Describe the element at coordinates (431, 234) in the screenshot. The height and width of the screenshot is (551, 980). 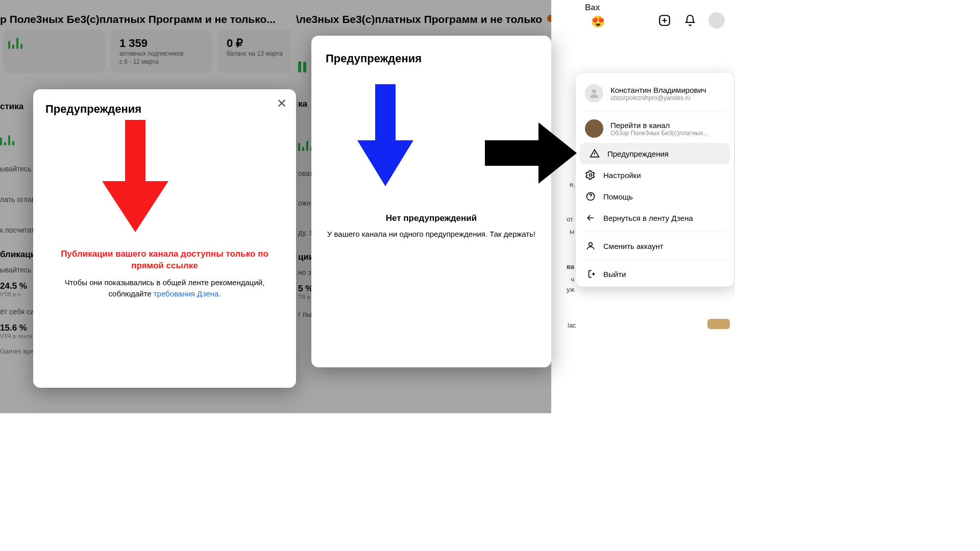
I see `no-warnings-body: У вашего канала ни одного предупреждения…` at that location.